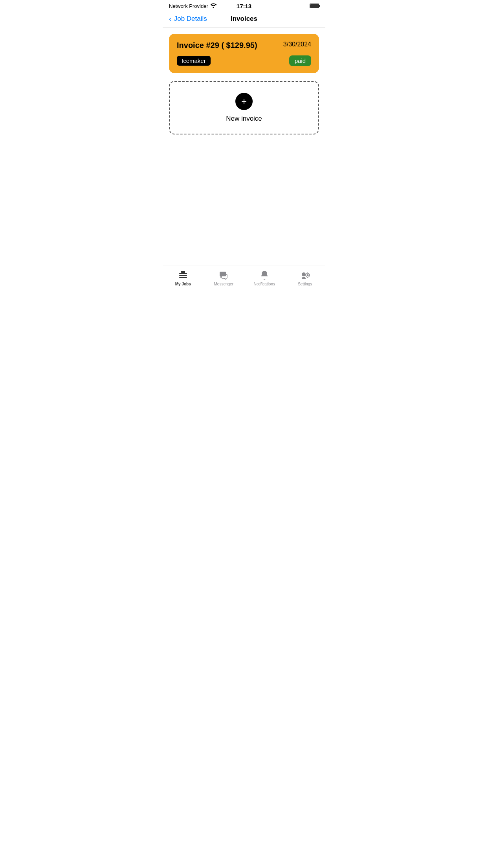 The image size is (488, 868). What do you see at coordinates (305, 284) in the screenshot?
I see `tab-settings-label: Settings` at bounding box center [305, 284].